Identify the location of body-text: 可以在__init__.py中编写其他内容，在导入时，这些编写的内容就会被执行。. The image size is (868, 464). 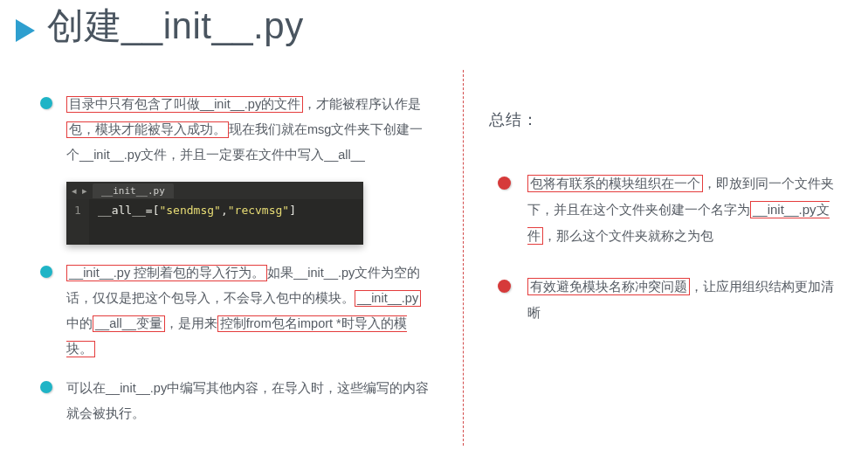
(248, 400).